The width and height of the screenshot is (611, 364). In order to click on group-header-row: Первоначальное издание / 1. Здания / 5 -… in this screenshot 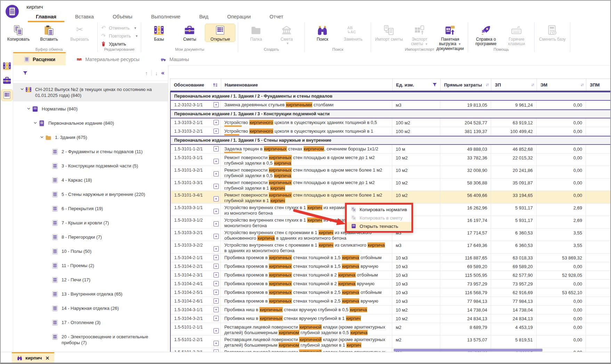, I will do `click(391, 140)`.